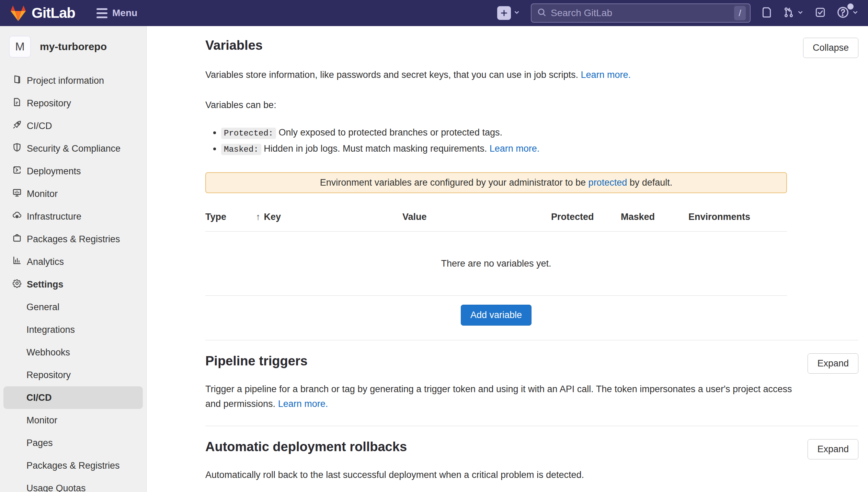 The height and width of the screenshot is (492, 868). What do you see at coordinates (542, 13) in the screenshot?
I see `search-icon` at bounding box center [542, 13].